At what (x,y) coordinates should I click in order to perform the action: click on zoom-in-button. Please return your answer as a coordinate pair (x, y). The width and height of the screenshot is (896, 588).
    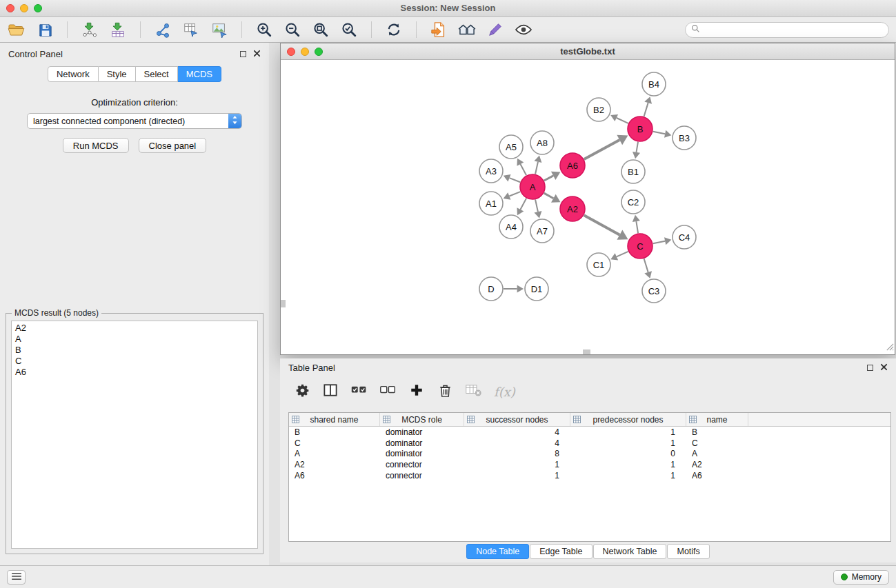
    Looking at the image, I should click on (264, 30).